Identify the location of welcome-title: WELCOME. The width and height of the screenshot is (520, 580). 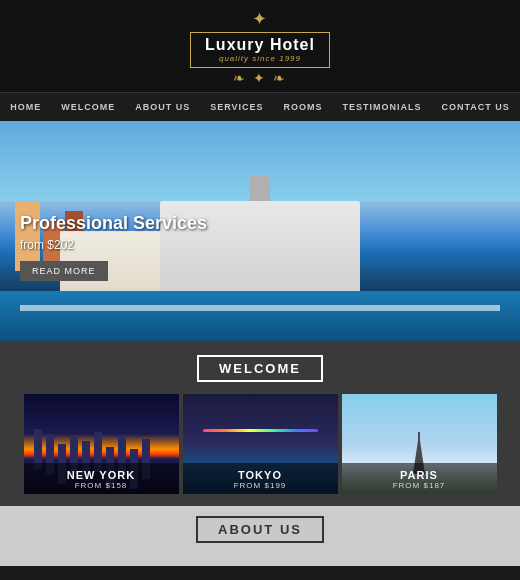
(260, 368).